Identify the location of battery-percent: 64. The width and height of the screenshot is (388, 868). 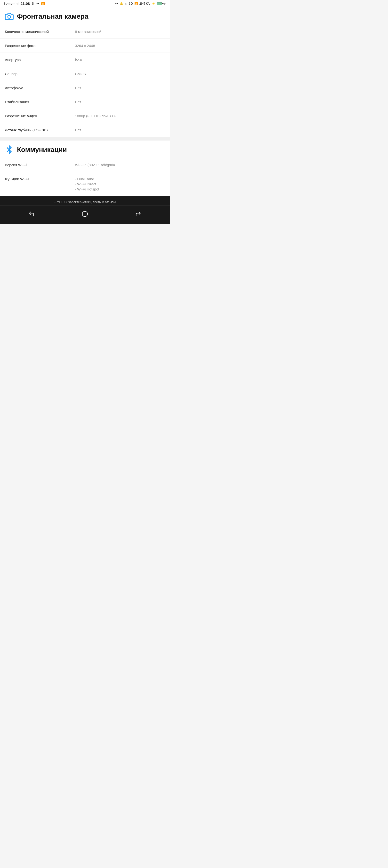
(165, 3).